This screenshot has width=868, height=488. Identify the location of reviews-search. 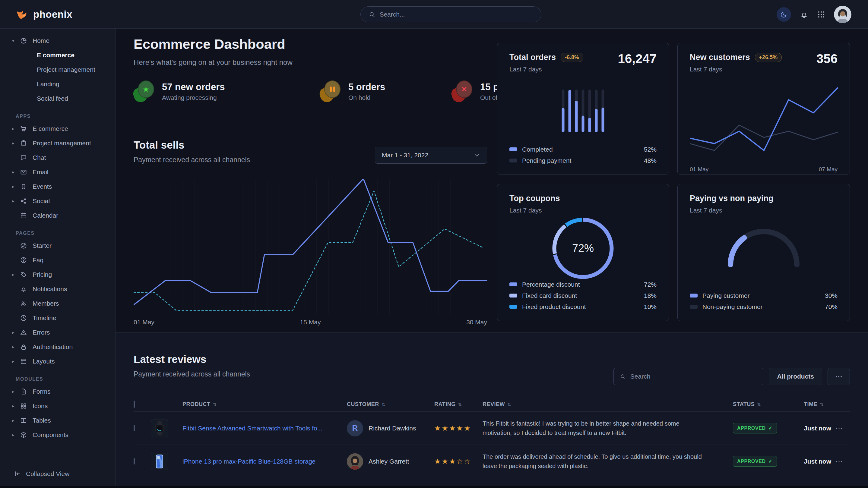
(688, 377).